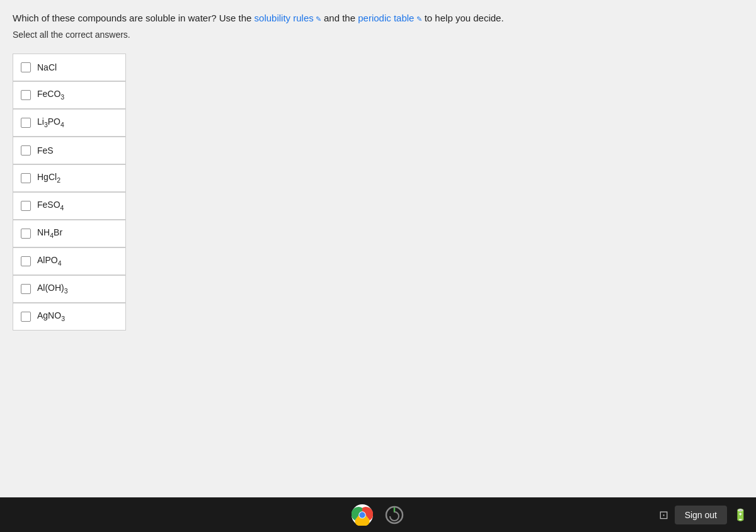  Describe the element at coordinates (47, 67) in the screenshot. I see `option-label-nacl: NaCl` at that location.